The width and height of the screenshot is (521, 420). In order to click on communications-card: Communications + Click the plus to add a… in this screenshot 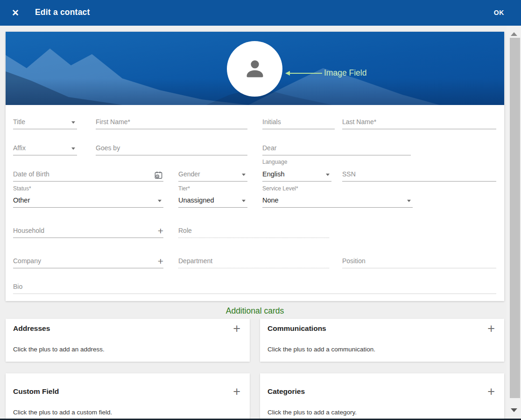, I will do `click(382, 340)`.